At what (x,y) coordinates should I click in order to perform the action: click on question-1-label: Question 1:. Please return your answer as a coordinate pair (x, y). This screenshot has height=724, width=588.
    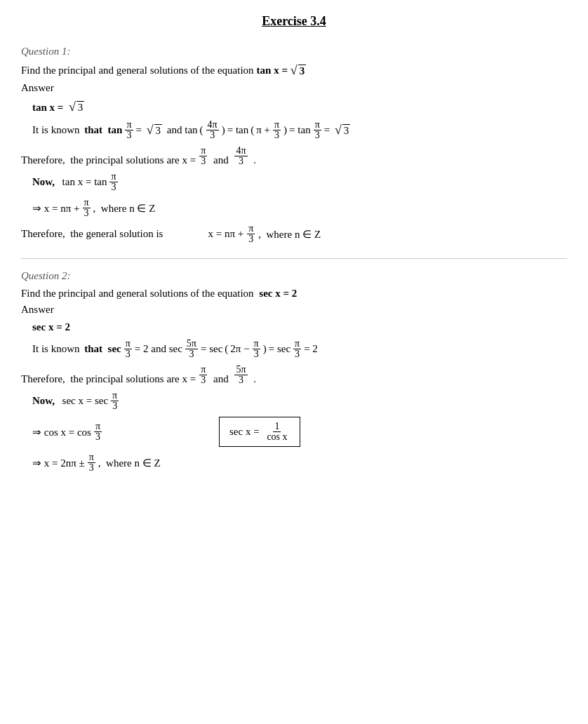
    Looking at the image, I should click on (294, 52).